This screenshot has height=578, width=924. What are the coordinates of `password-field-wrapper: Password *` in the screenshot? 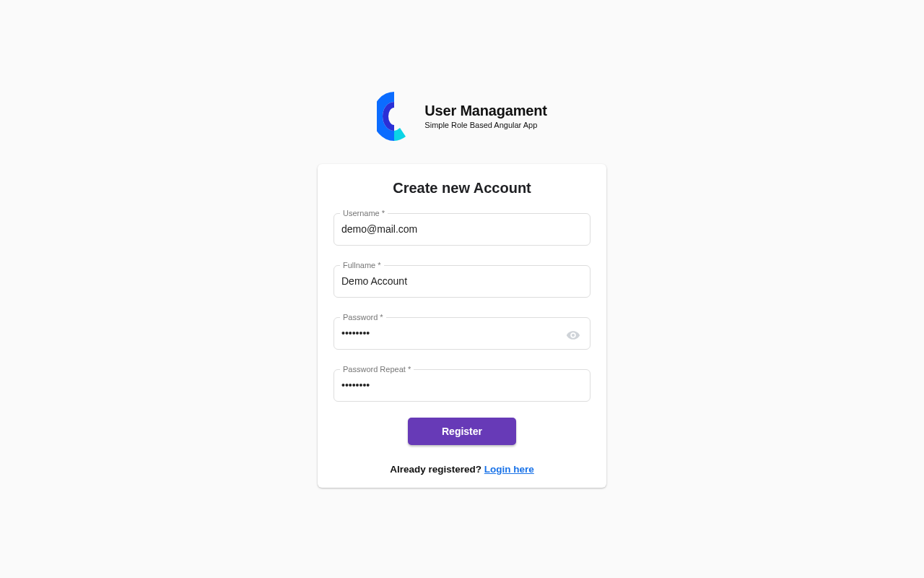 It's located at (462, 332).